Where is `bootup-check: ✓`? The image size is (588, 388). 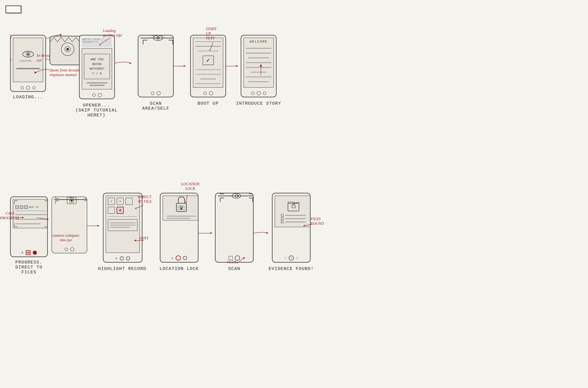
bootup-check: ✓ is located at coordinates (208, 60).